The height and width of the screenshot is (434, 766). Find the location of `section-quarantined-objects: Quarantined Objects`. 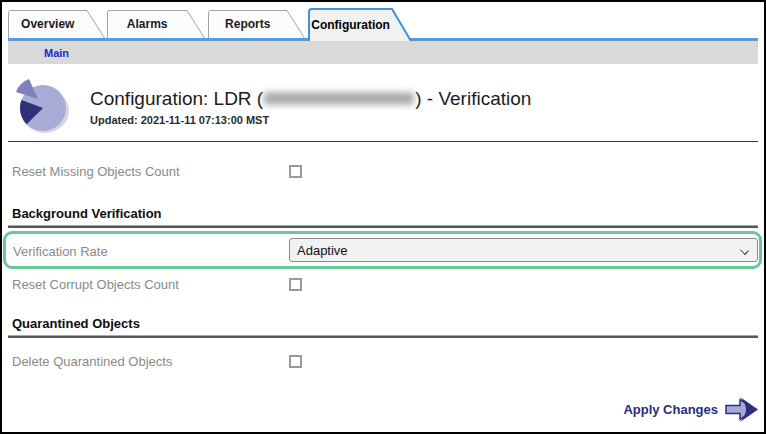

section-quarantined-objects: Quarantined Objects is located at coordinates (76, 324).